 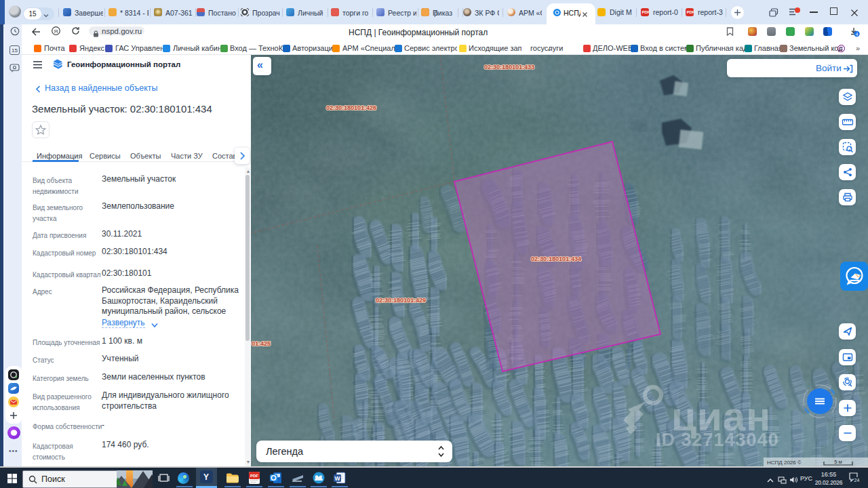 What do you see at coordinates (56, 31) in the screenshot?
I see `svg-text: Я` at bounding box center [56, 31].